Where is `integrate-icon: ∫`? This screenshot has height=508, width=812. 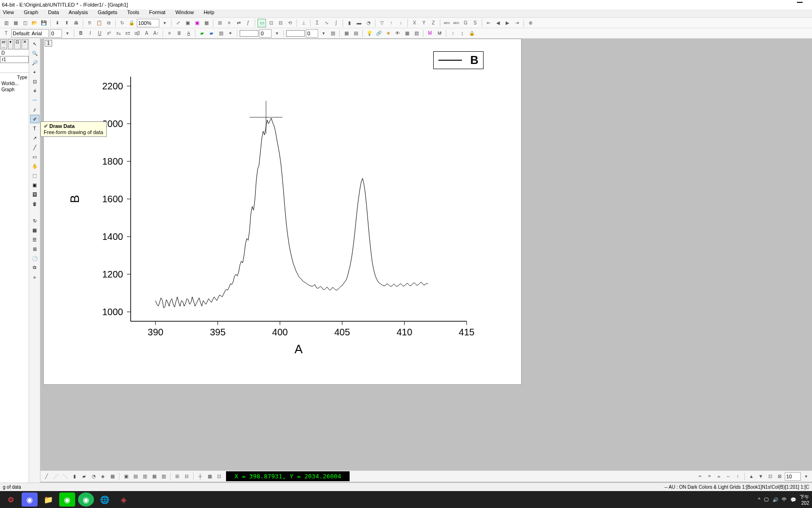
integrate-icon: ∫ is located at coordinates (336, 23).